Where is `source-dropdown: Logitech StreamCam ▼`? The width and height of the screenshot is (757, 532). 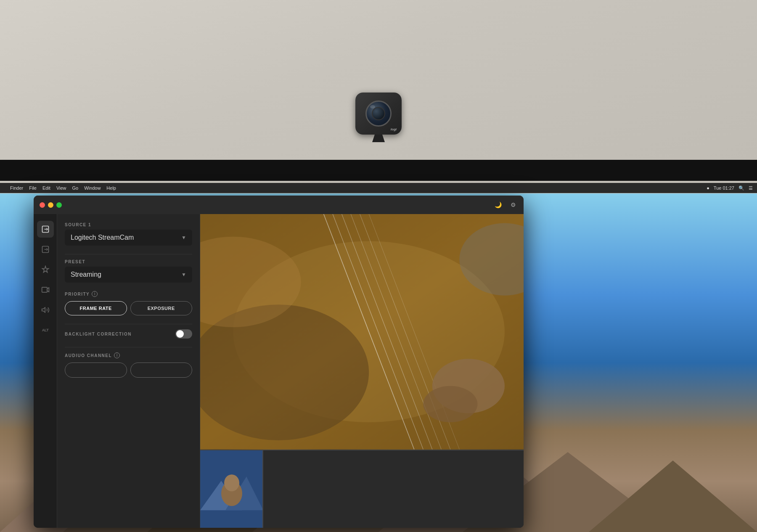 source-dropdown: Logitech StreamCam ▼ is located at coordinates (129, 238).